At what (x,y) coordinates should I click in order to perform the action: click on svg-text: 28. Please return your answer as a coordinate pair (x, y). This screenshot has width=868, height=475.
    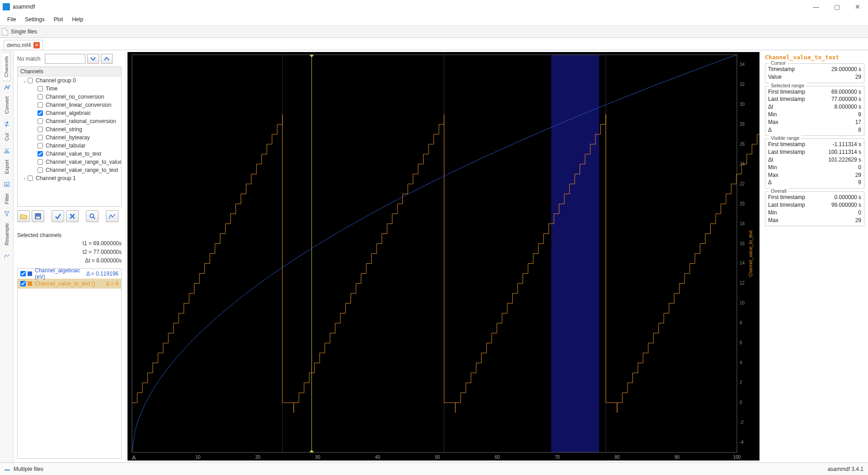
    Looking at the image, I should click on (742, 124).